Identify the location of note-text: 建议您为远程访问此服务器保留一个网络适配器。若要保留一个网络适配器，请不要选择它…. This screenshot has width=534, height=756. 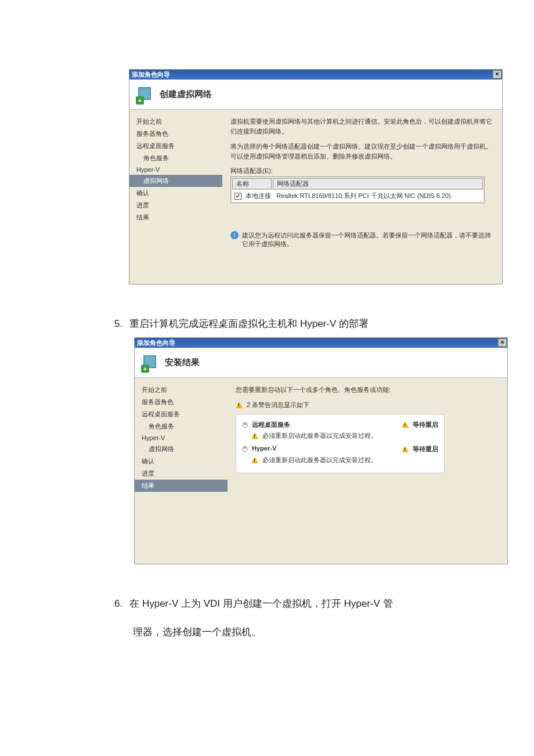
(368, 240).